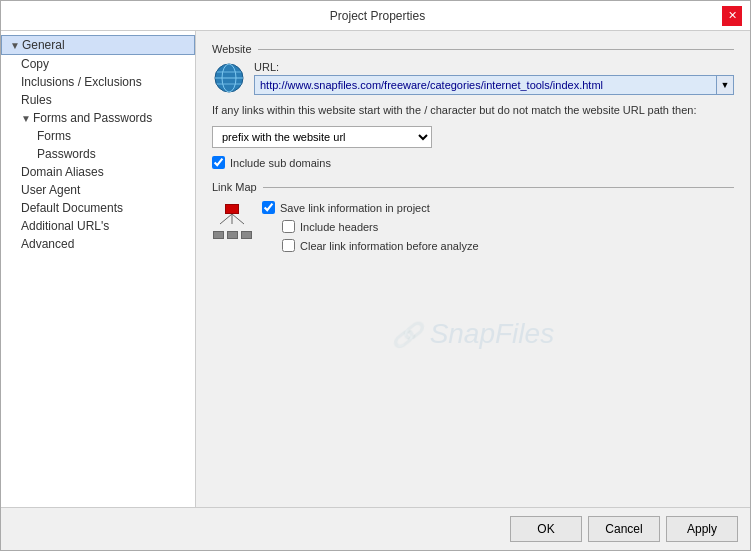 This screenshot has height=551, width=751. What do you see at coordinates (54, 136) in the screenshot?
I see `sidebar-item-label: Forms` at bounding box center [54, 136].